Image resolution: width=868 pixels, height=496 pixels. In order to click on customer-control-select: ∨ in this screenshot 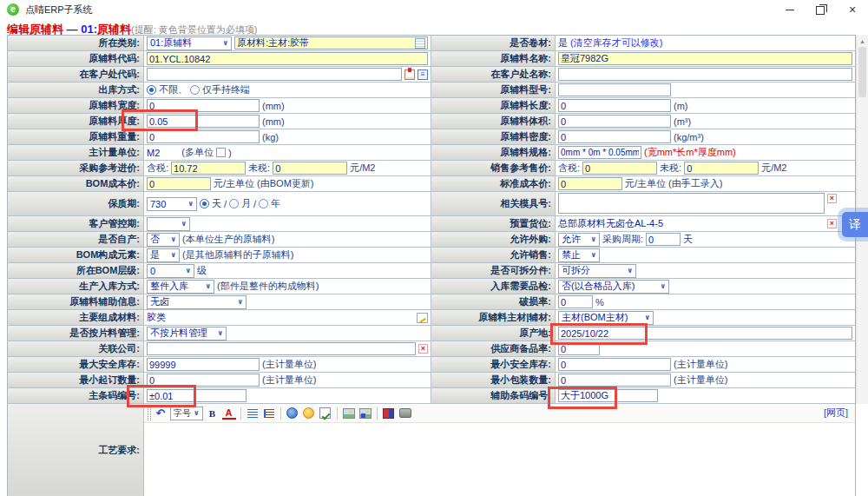, I will do `click(168, 224)`.